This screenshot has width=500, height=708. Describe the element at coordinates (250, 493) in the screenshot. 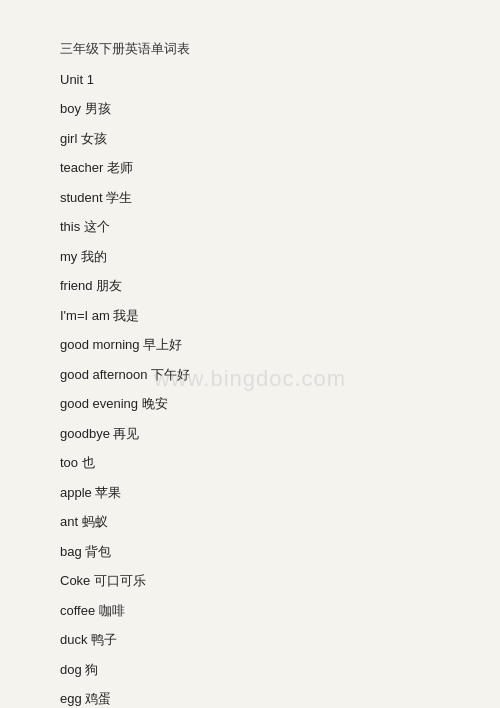

I see `list-item: apple 苹果` at that location.